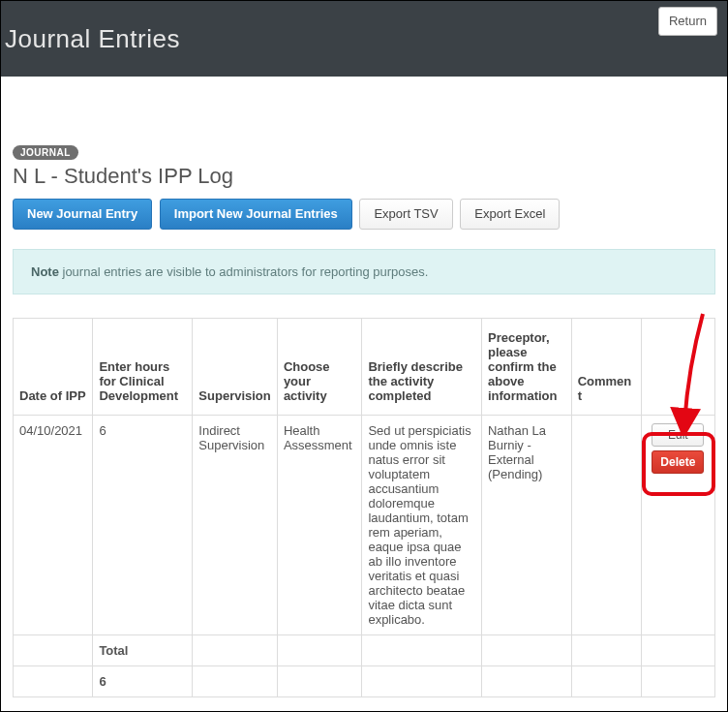  Describe the element at coordinates (235, 525) in the screenshot. I see `cell-supervision: Indirect Supervision` at that location.